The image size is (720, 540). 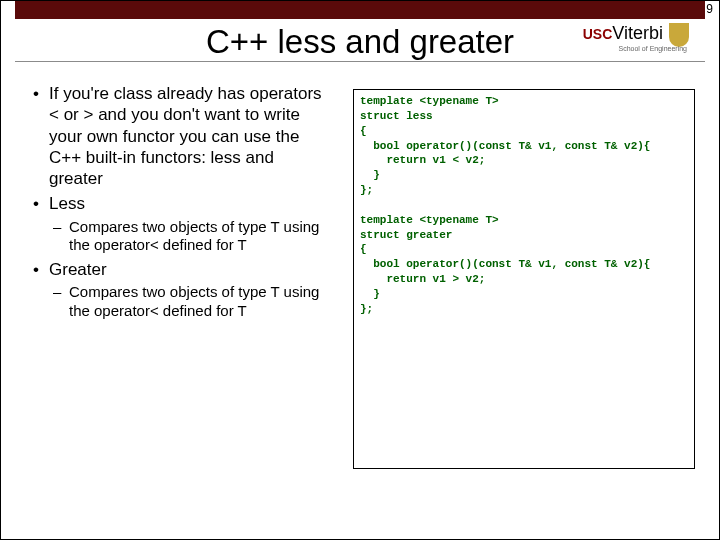 What do you see at coordinates (710, 9) in the screenshot?
I see `page-number: 9` at bounding box center [710, 9].